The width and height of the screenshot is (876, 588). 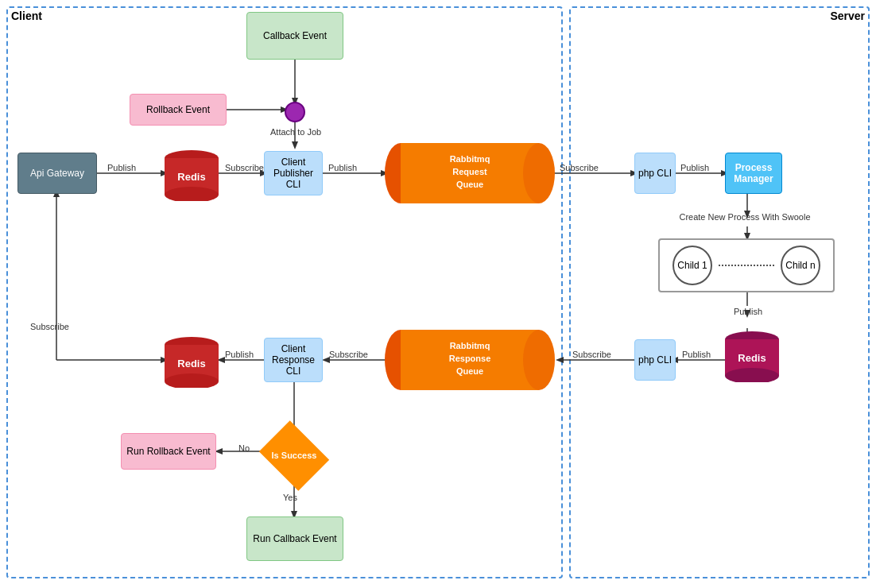 I want to click on is-success-diamond: Is Success, so click(x=294, y=455).